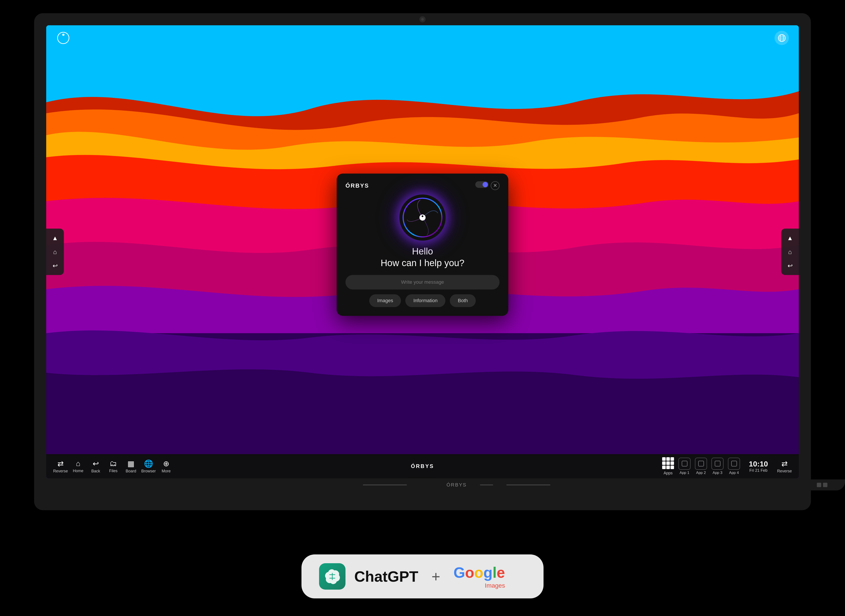 This screenshot has height=616, width=845. I want to click on taskbar-home: ⌂ Home, so click(78, 466).